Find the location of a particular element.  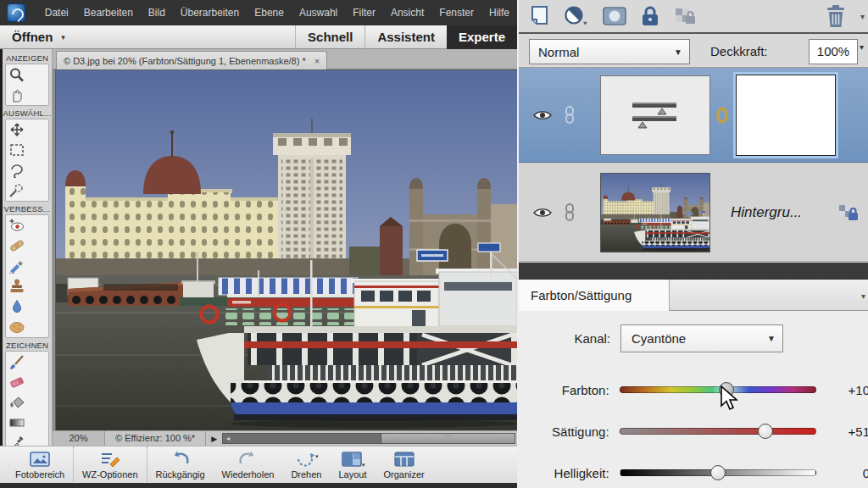

scroll-left-icon: ◂ is located at coordinates (228, 439).